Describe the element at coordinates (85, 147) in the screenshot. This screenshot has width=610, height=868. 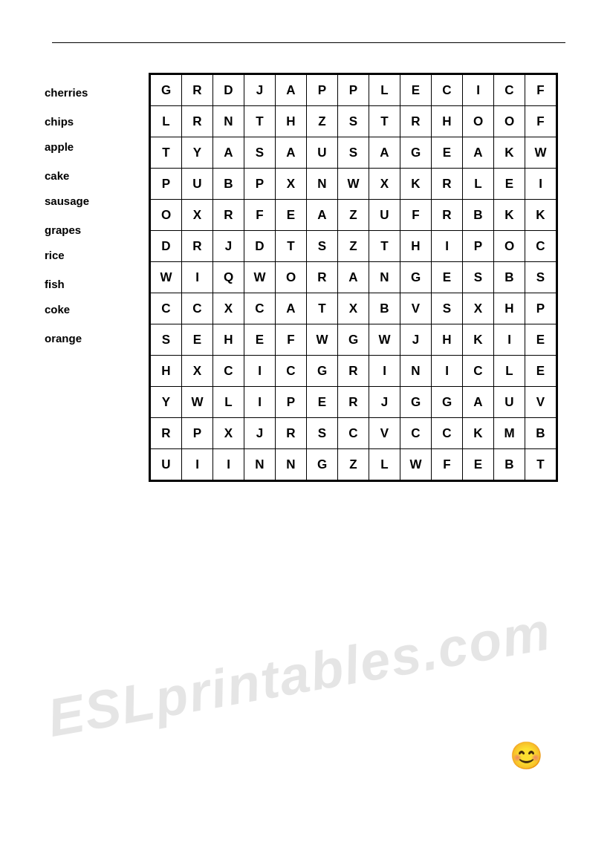
I see `word-item: apple` at that location.